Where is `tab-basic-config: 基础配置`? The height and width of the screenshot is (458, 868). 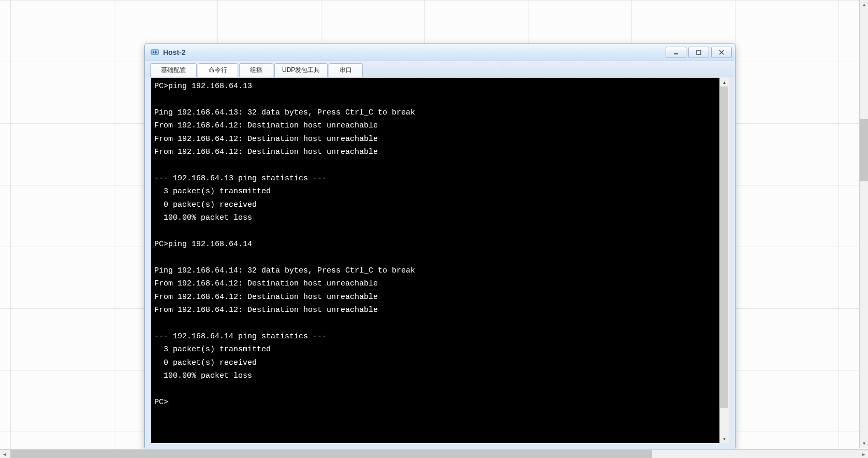
tab-basic-config: 基础配置 is located at coordinates (173, 70).